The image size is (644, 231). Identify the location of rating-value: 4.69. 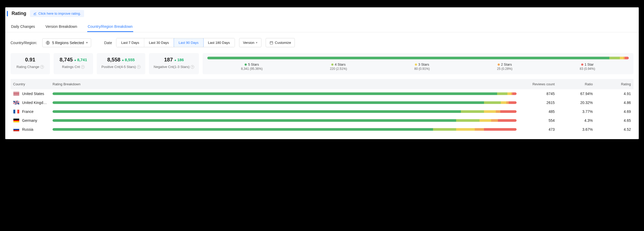
(614, 112).